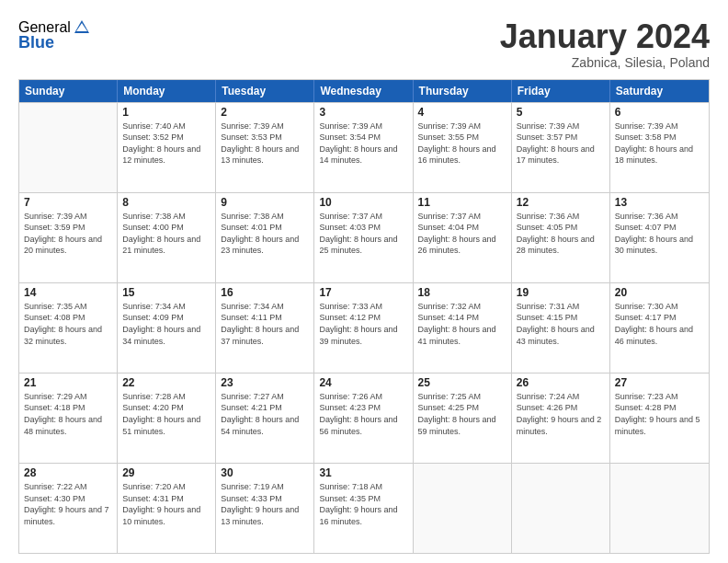 Image resolution: width=728 pixels, height=563 pixels. Describe the element at coordinates (463, 237) in the screenshot. I see `calendar-cell: 11Sunrise: 7:37 AM Sunset: 4:04 PM Dayli…` at that location.